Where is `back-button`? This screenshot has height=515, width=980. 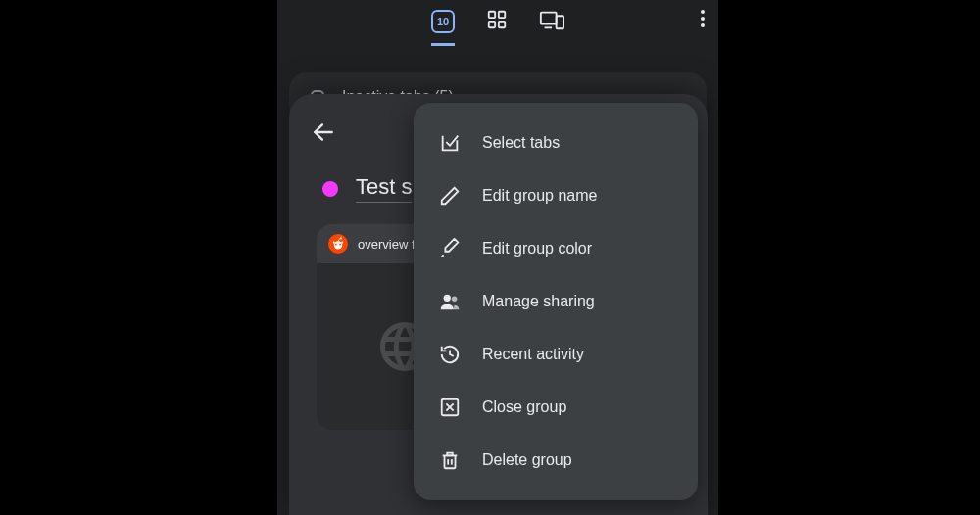
back-button is located at coordinates (323, 134).